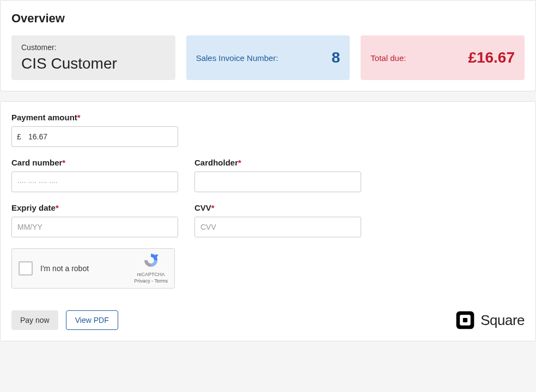 This screenshot has width=536, height=392. Describe the element at coordinates (95, 182) in the screenshot. I see `card-number-input` at that location.